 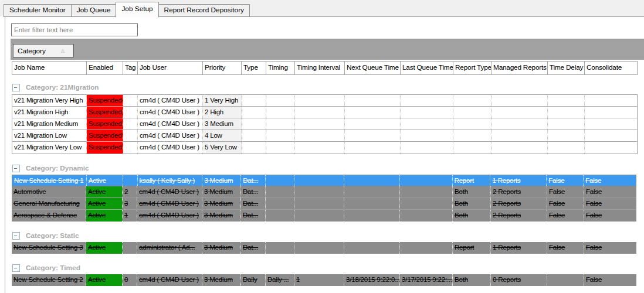 What do you see at coordinates (518, 180) in the screenshot?
I see `cell-managed-reports: 1 Reports` at bounding box center [518, 180].